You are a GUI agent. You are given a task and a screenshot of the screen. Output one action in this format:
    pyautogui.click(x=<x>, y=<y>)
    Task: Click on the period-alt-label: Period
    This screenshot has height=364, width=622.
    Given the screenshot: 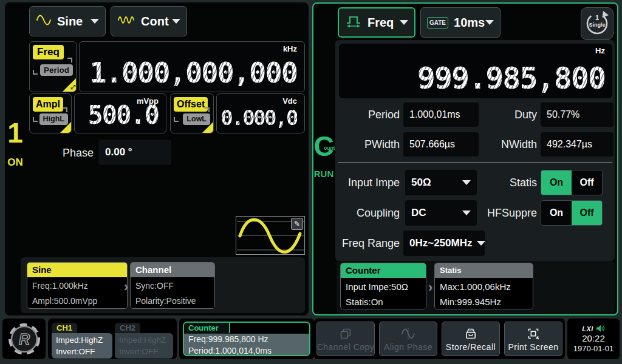 What is the action you would take?
    pyautogui.click(x=56, y=70)
    